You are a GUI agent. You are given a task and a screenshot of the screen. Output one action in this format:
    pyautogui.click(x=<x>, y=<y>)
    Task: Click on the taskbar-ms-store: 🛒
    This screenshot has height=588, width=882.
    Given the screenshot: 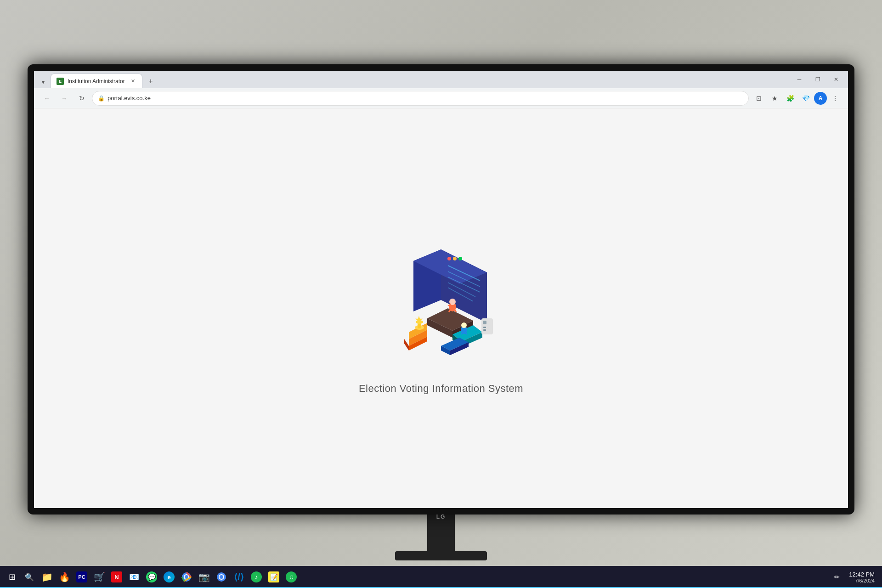 What is the action you would take?
    pyautogui.click(x=99, y=577)
    